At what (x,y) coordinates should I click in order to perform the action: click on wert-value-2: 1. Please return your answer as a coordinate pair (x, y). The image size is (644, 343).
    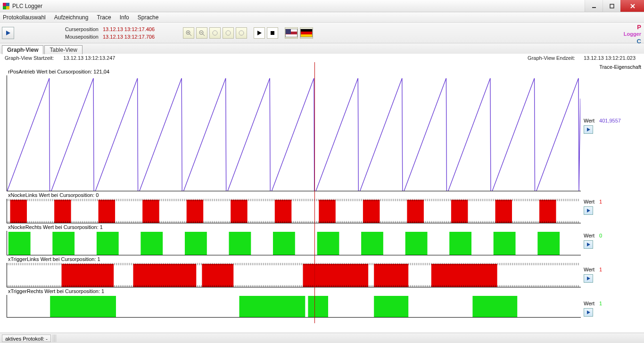
    Looking at the image, I should click on (601, 202).